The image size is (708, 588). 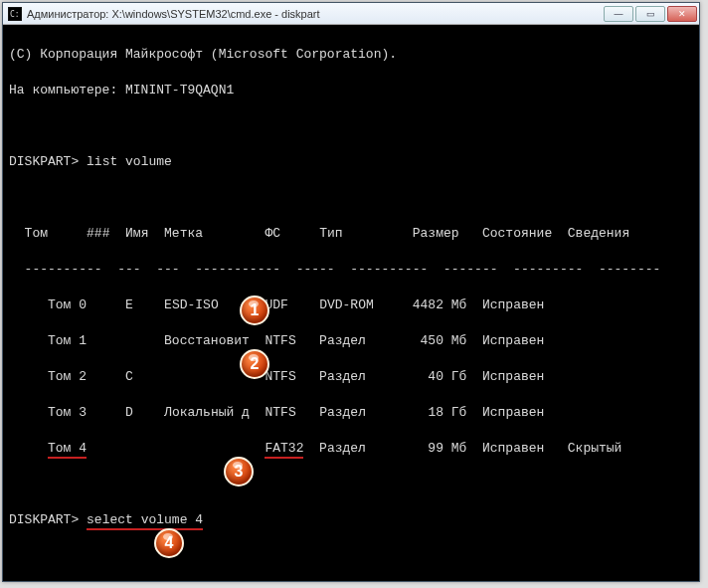 What do you see at coordinates (351, 305) in the screenshot?
I see `table-row: Том 0 E ESD-ISO UDF DVD-ROM 4482 Мб Испр…` at bounding box center [351, 305].